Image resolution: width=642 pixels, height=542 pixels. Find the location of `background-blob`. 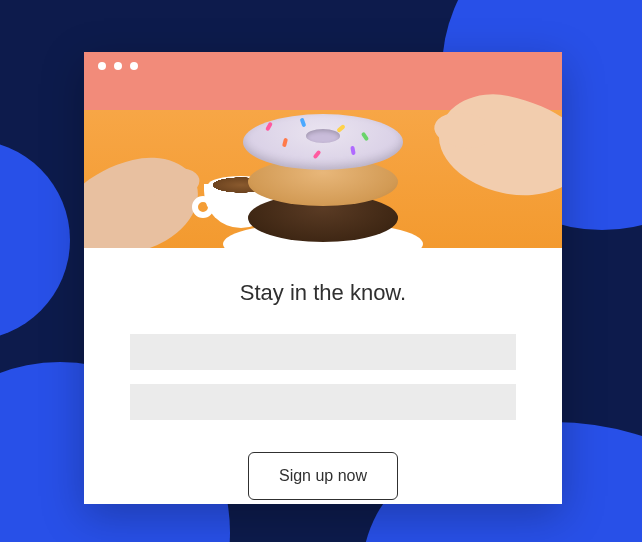

background-blob is located at coordinates (35, 240).